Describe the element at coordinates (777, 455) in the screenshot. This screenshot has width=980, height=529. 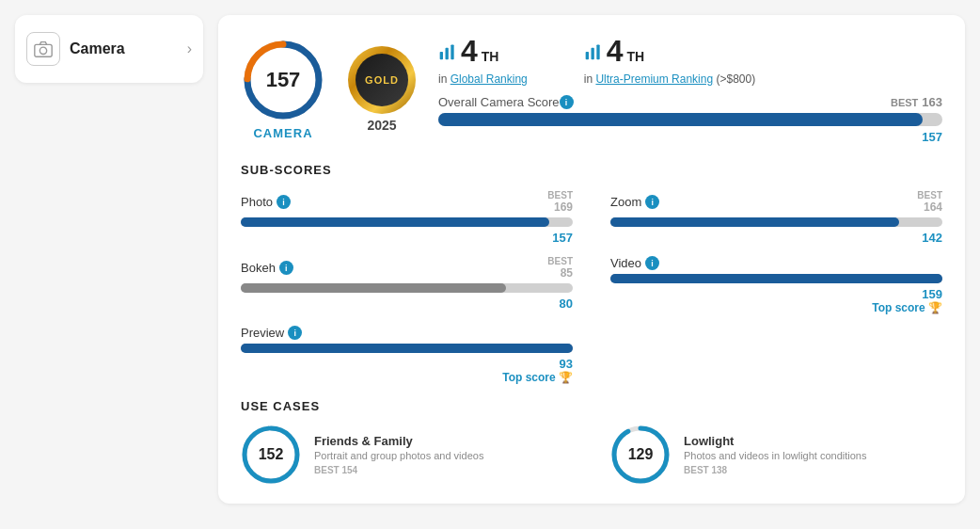
I see `use-case-lowlight: 129 Lowlight Photos and videos in lowlig…` at that location.